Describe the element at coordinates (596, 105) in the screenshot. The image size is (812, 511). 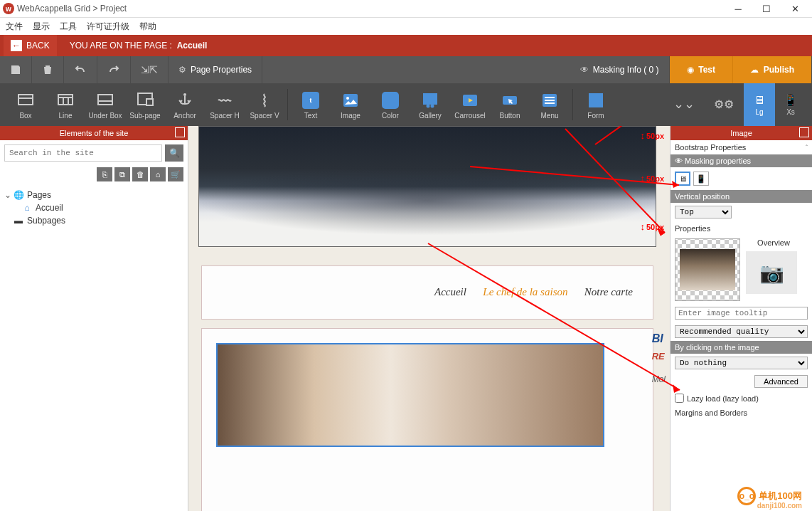
I see `palette-form: Form` at that location.